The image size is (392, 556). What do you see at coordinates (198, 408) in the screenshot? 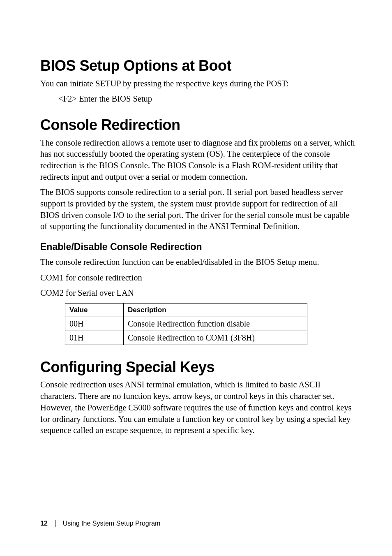
I see `paragraph-special-keys-desc: Console redirection uses ANSI terminal e…` at bounding box center [198, 408].